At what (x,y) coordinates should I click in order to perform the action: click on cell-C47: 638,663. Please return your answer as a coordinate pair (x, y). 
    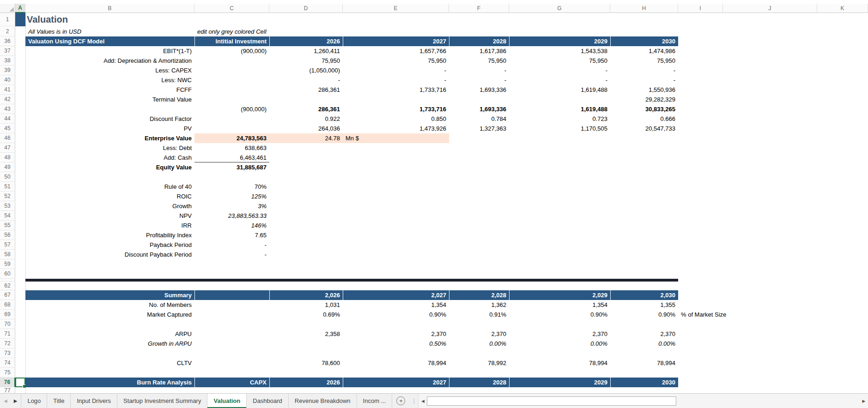
    Looking at the image, I should click on (232, 148).